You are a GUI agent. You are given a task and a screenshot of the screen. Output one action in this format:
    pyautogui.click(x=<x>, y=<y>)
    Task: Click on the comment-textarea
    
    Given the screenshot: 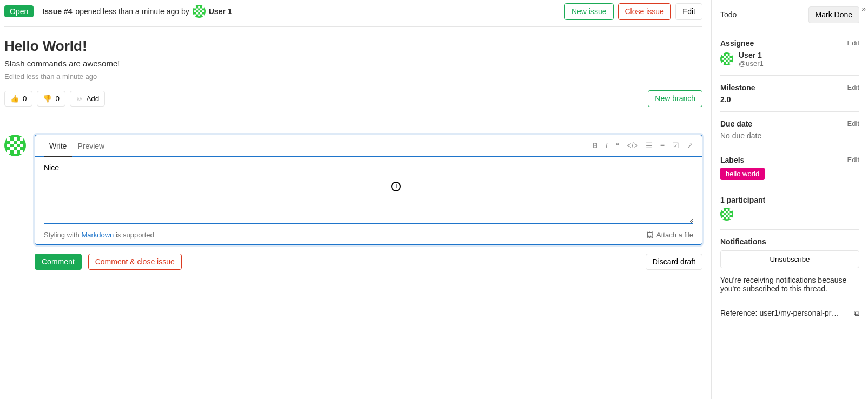 What is the action you would take?
    pyautogui.click(x=369, y=194)
    